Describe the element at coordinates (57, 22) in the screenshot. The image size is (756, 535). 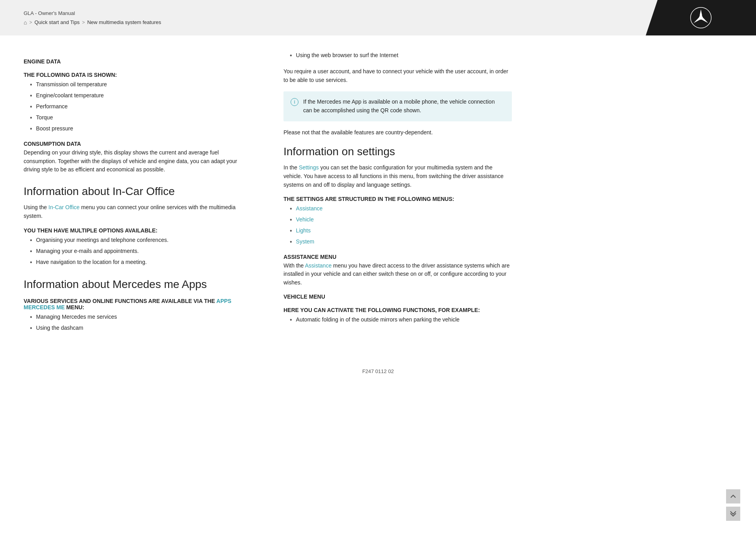
I see `breadcrumb-item-1: Quick start and Tips` at that location.